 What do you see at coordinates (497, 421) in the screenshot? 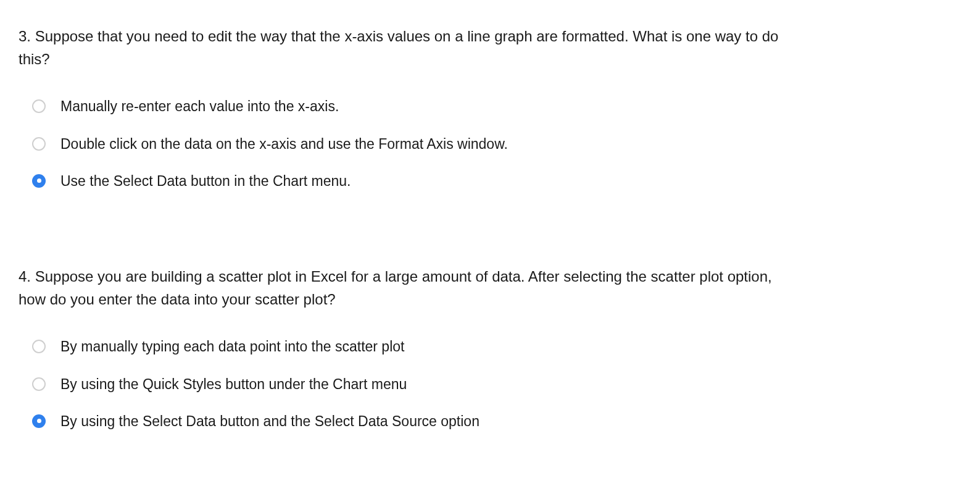
I see `option-q4-3: By using the Select Data button and the …` at bounding box center [497, 421].